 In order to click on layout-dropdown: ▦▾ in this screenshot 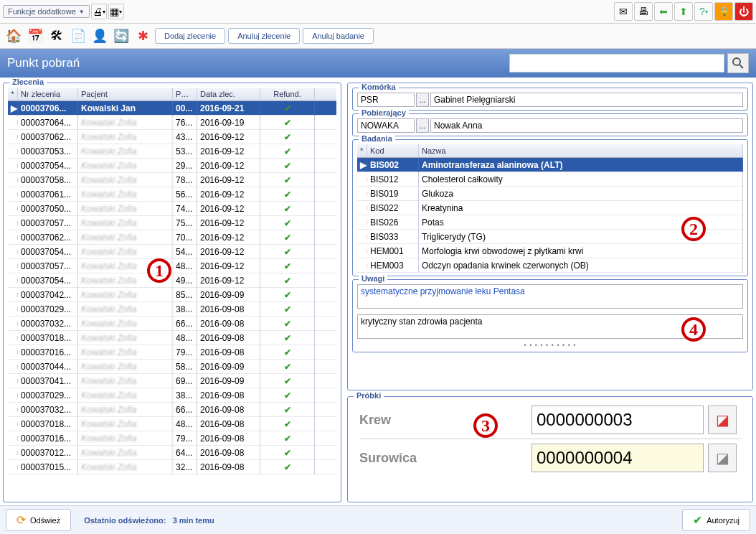, I will do `click(116, 11)`.